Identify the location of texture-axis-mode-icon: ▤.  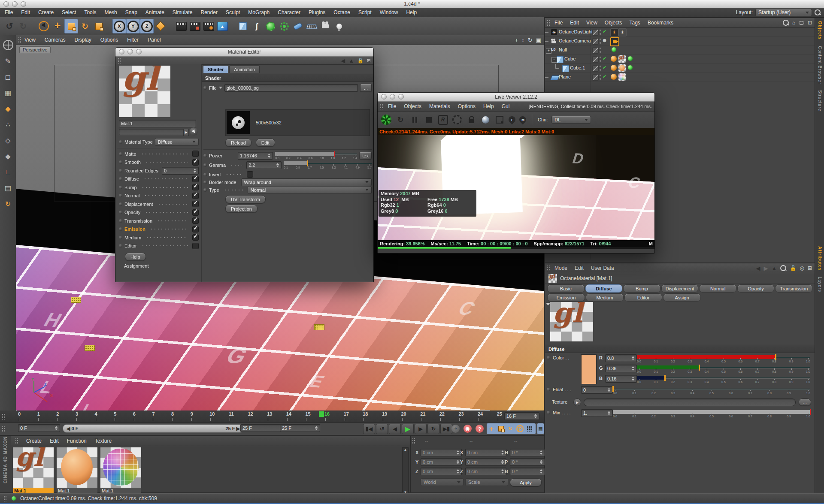
(8, 188).